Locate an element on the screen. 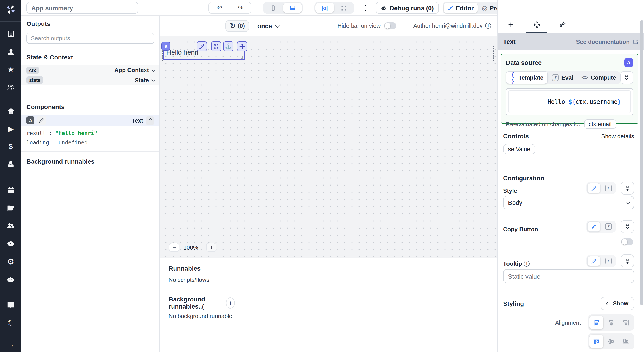 The height and width of the screenshot is (352, 644). copy-button-toggle is located at coordinates (627, 242).